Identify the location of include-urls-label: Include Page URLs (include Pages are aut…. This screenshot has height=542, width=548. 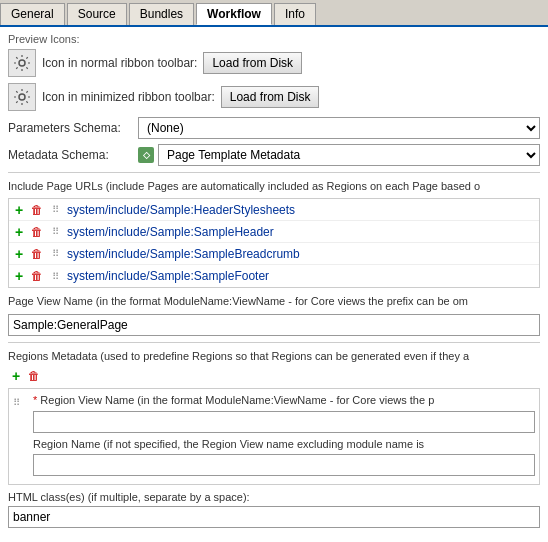
(274, 186).